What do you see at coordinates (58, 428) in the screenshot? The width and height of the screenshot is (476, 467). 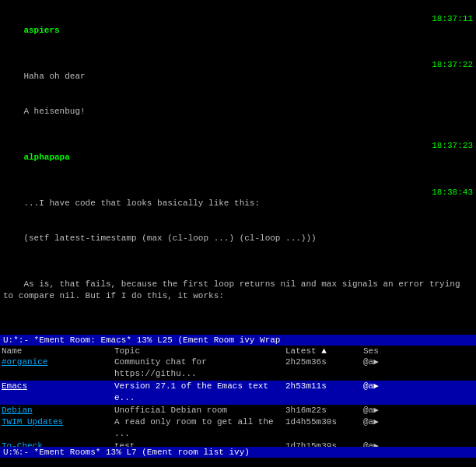 I see `room-name: TWIM Updates` at bounding box center [58, 428].